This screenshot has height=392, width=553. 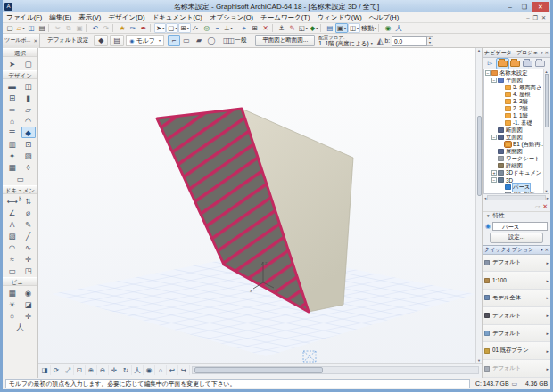 I want to click on markup-button: ✎▾, so click(x=293, y=29).